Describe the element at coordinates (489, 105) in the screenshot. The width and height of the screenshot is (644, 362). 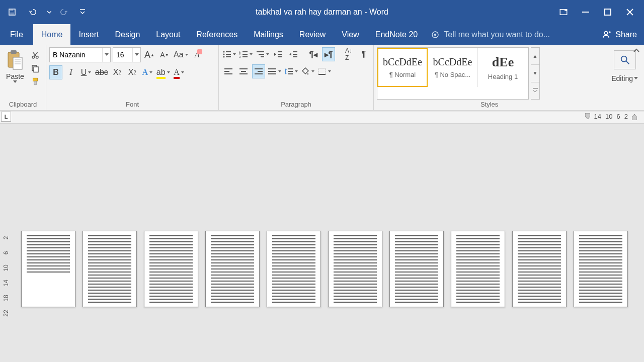
I see `styles-group-label: Styles` at that location.